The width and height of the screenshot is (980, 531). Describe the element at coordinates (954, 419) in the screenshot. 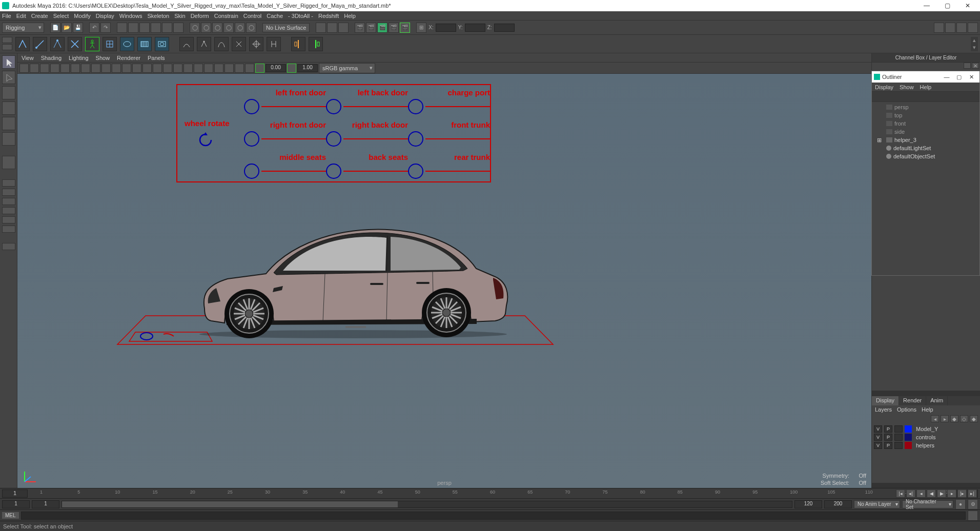

I see `layer-new-icon: ◆` at that location.